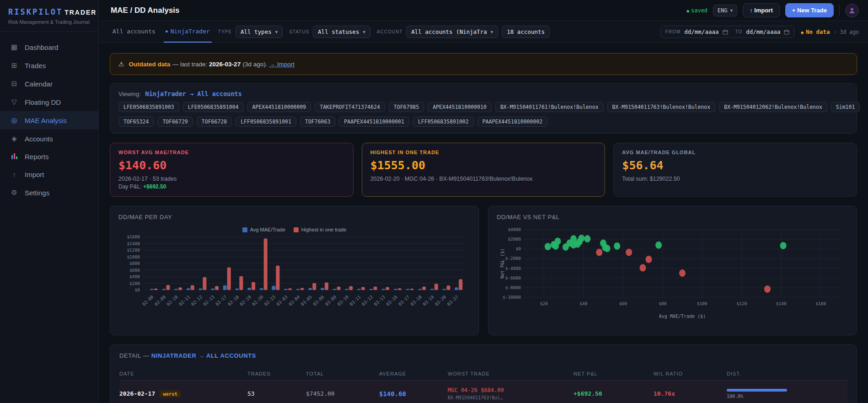  What do you see at coordinates (483, 374) in the screenshot?
I see `detail-table-card: DETAIL — NINJATRADER → ALL ACCOUNTS DATE…` at bounding box center [483, 374].